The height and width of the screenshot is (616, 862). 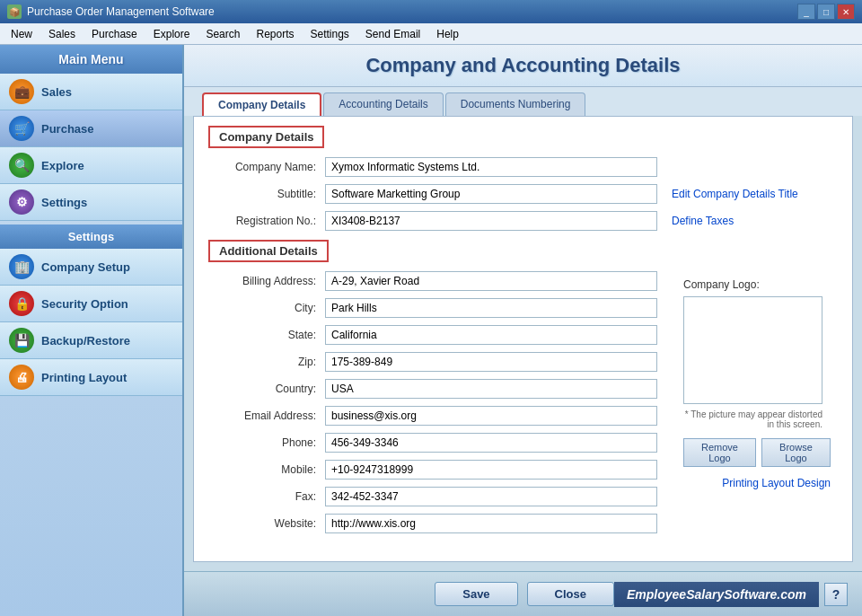 What do you see at coordinates (14, 12) in the screenshot?
I see `app-icon: 📦` at bounding box center [14, 12].